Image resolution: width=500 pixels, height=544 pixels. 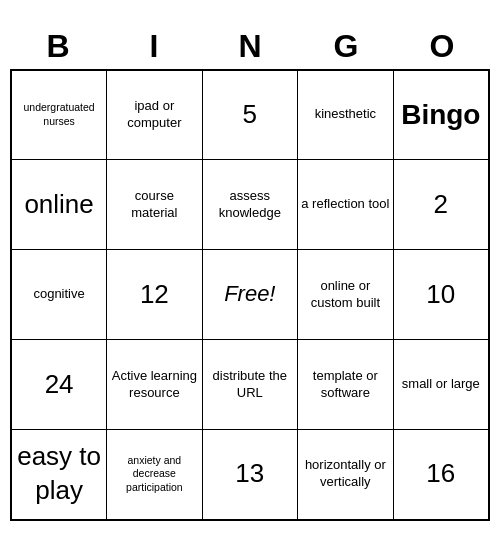 I want to click on cell-r0-c2: 5, so click(x=250, y=115).